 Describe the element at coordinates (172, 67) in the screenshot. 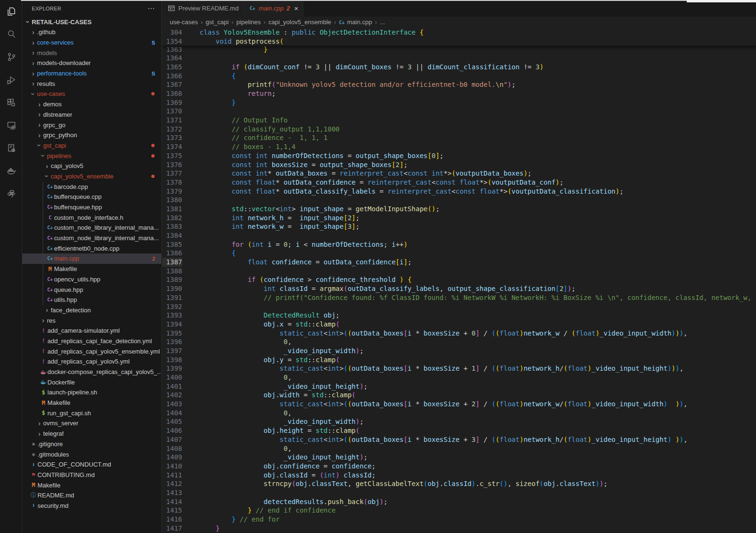

I see `line-number: 1365` at that location.